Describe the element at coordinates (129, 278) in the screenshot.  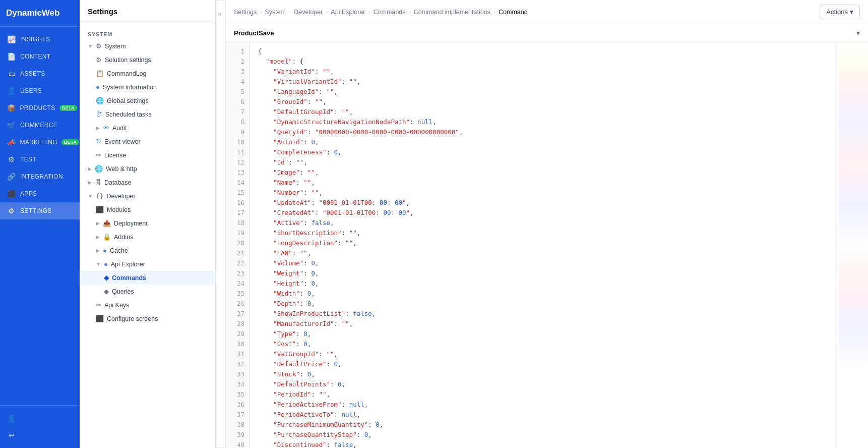
I see `tree-item-label: Commands` at that location.